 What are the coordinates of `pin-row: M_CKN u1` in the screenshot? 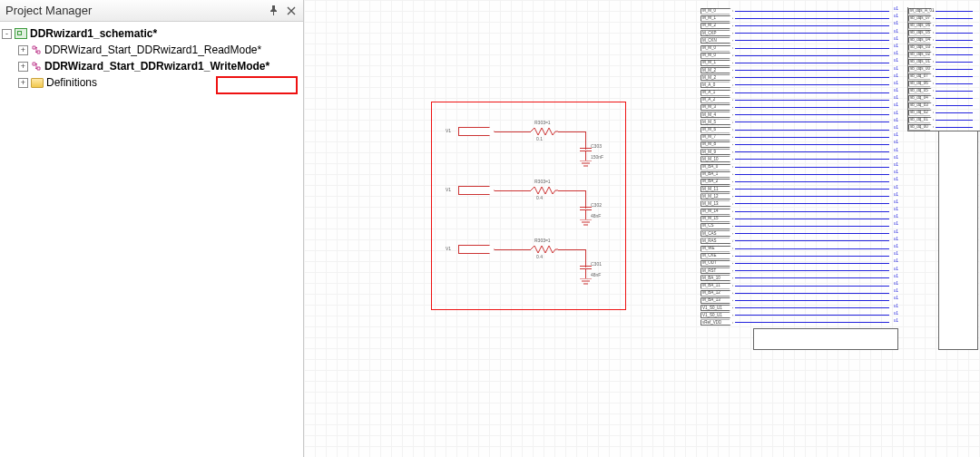 It's located at (800, 41).